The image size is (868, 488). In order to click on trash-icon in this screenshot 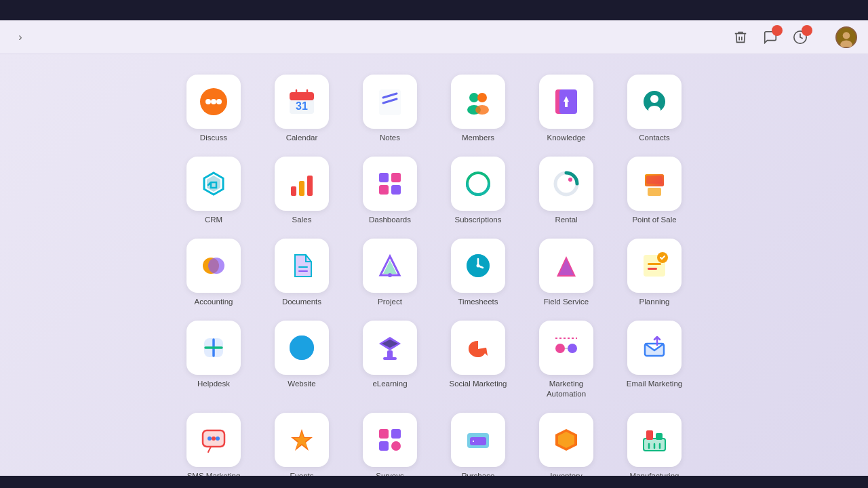, I will do `click(741, 37)`.